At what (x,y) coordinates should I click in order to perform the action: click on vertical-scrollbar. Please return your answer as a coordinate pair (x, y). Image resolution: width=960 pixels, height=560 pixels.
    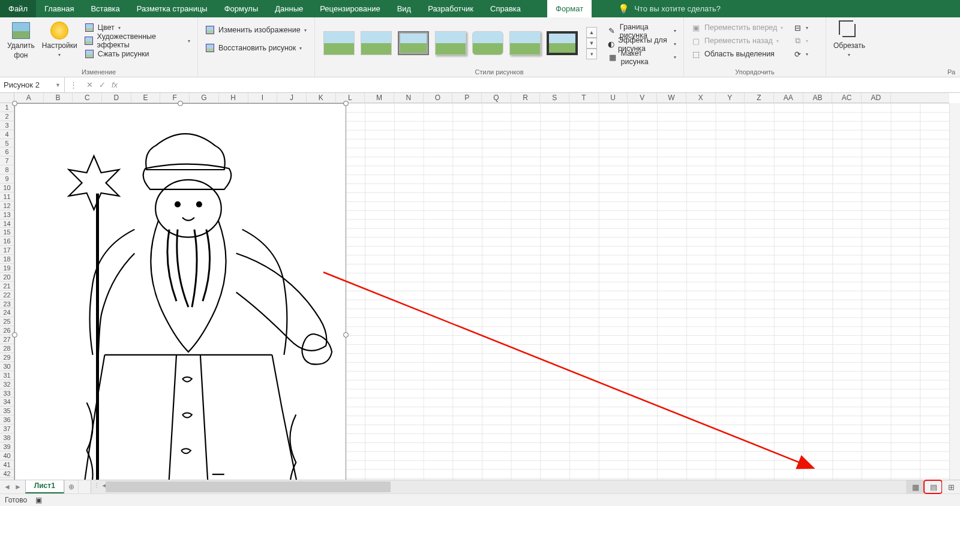
    Looking at the image, I should click on (955, 291).